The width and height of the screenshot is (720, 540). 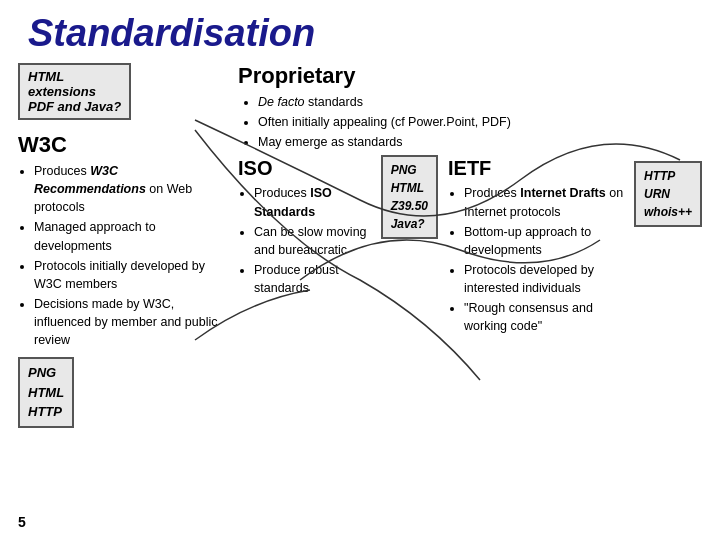 What do you see at coordinates (123, 145) in the screenshot?
I see `w3c-title: W3C` at bounding box center [123, 145].